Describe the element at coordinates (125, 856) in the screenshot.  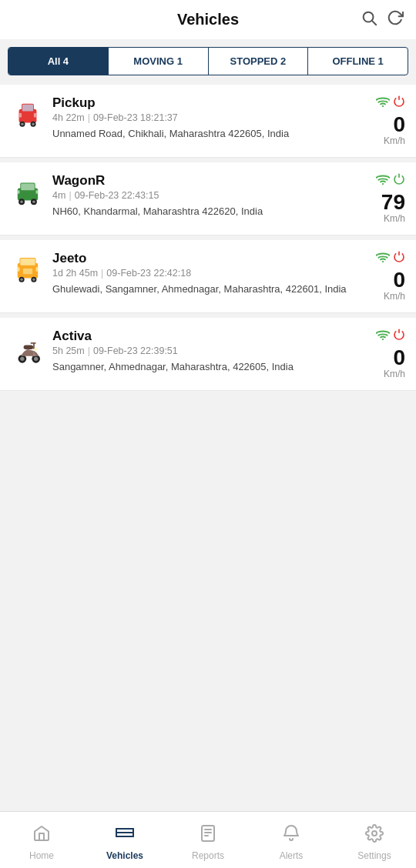
I see `nav-label-vehicles: Vehicles` at that location.